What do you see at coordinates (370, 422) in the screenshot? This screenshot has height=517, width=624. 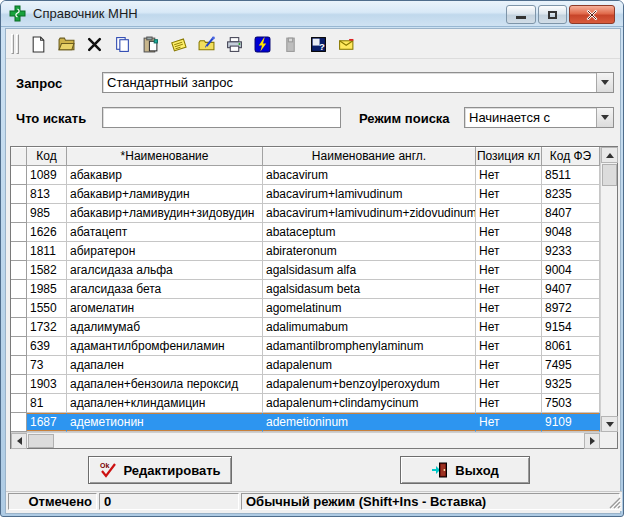 I see `table-cell: ademetioninum` at bounding box center [370, 422].